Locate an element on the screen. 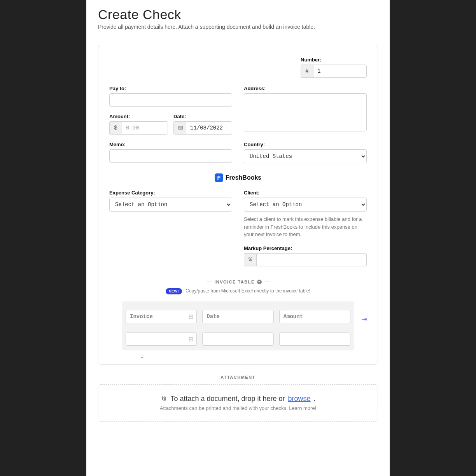  add-row-icon: ↓ is located at coordinates (238, 355).